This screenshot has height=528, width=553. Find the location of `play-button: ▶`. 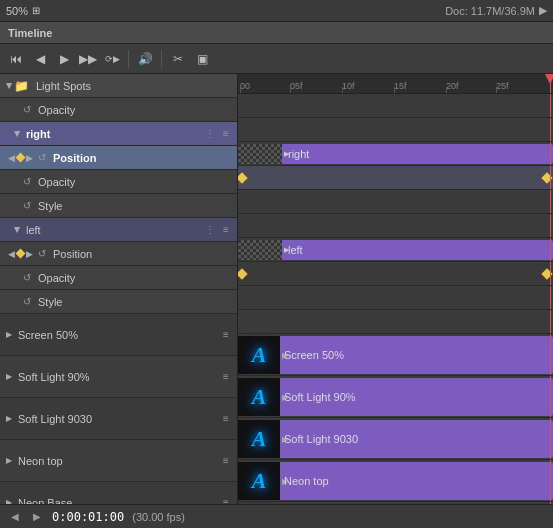

play-button: ▶ is located at coordinates (64, 59).